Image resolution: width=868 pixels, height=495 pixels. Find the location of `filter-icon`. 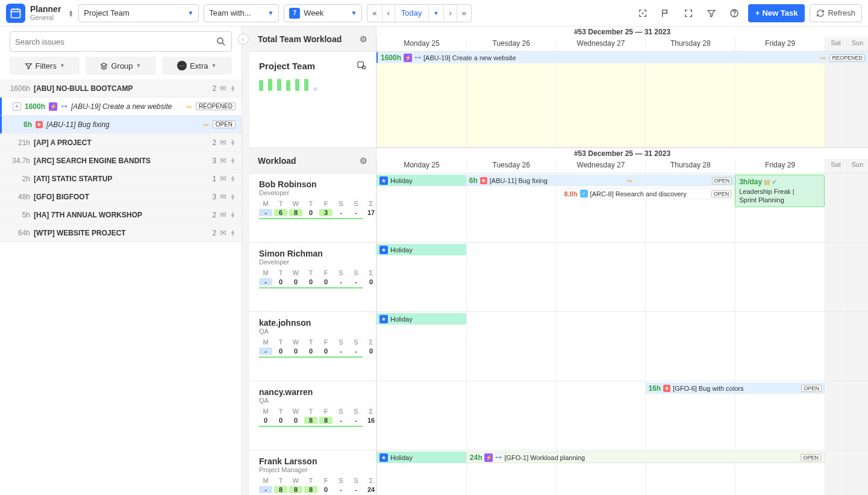

filter-icon is located at coordinates (711, 13).